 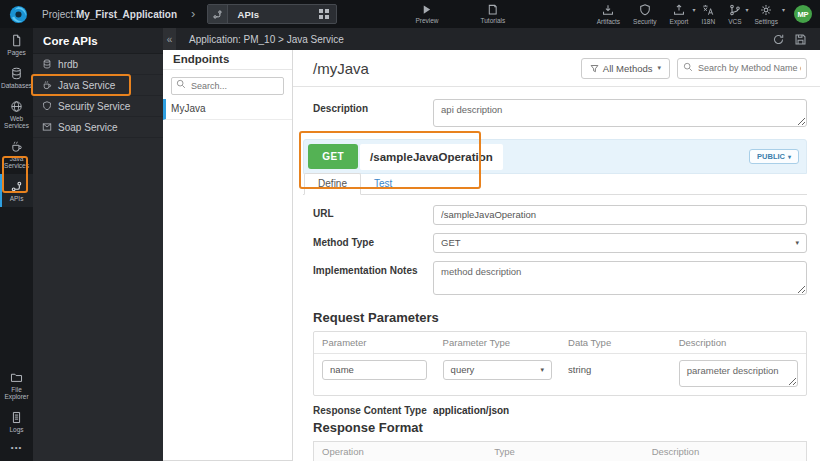 What do you see at coordinates (16, 162) in the screenshot?
I see `sidebar-label: Java Services` at bounding box center [16, 162].